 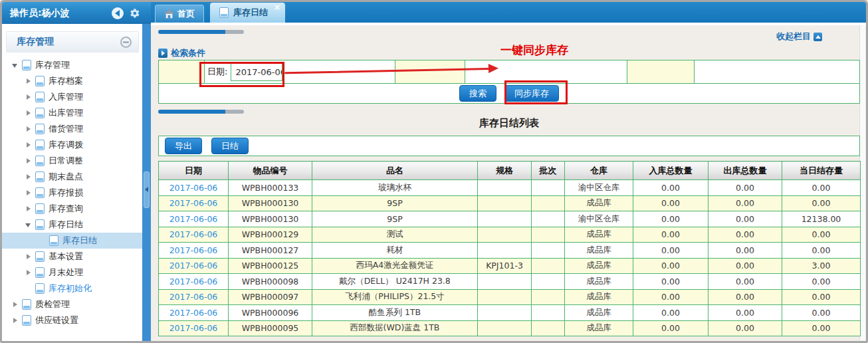 I want to click on gear-icon, so click(x=135, y=13).